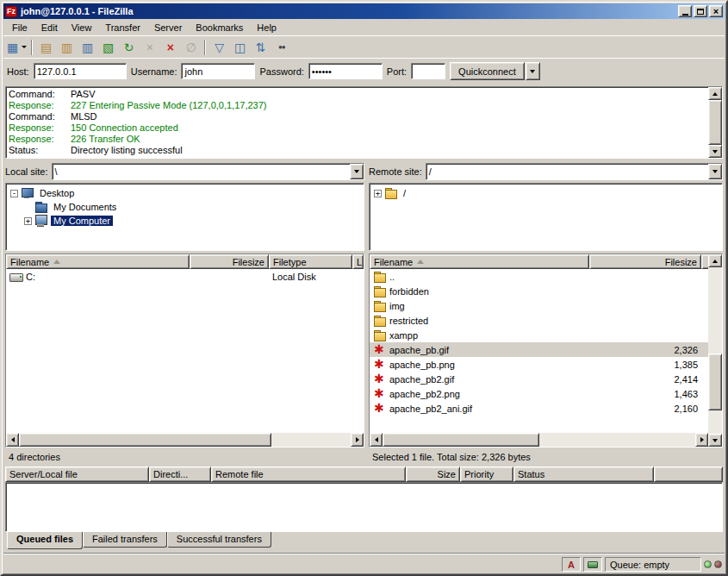 The height and width of the screenshot is (576, 728). Describe the element at coordinates (700, 11) in the screenshot. I see `maximize-button` at that location.